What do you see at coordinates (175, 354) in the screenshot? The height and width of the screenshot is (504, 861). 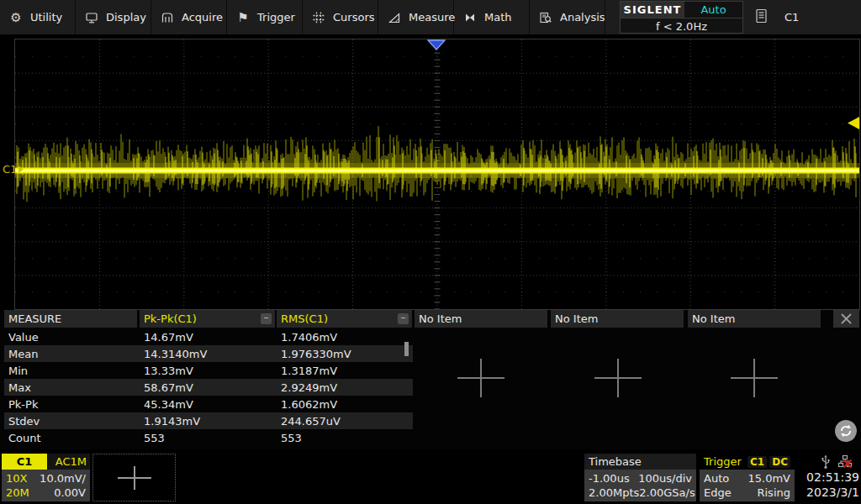 I see `value-cell: 14.3140mV` at bounding box center [175, 354].